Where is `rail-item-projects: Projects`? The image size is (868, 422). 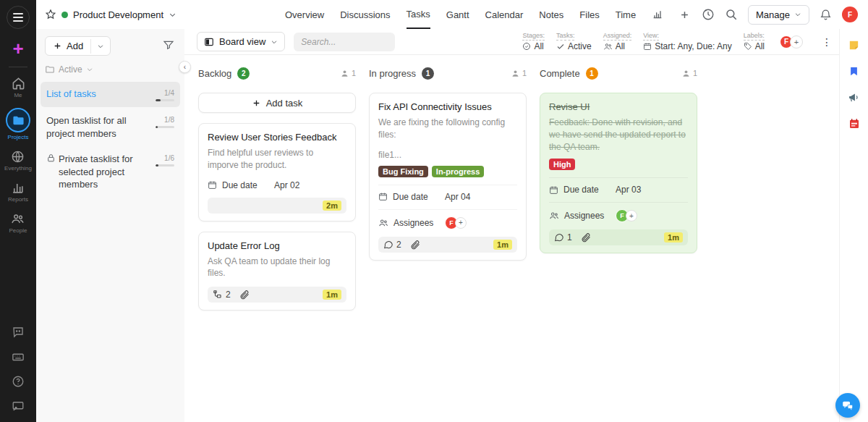 rail-item-projects: Projects is located at coordinates (18, 125).